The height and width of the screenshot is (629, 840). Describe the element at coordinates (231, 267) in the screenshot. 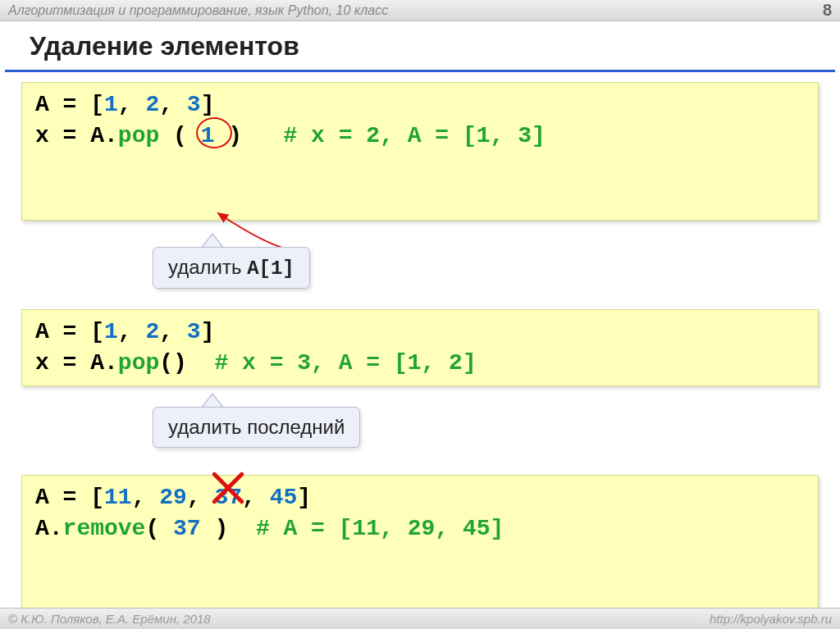

I see `callout-delete-index: удалить A[1]` at that location.